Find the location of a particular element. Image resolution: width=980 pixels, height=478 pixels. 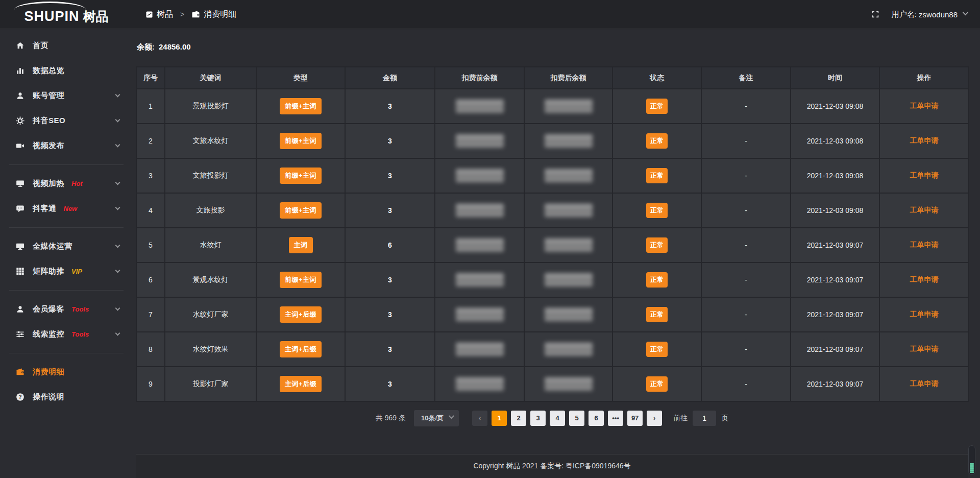

fullscreen-icon is located at coordinates (875, 14).